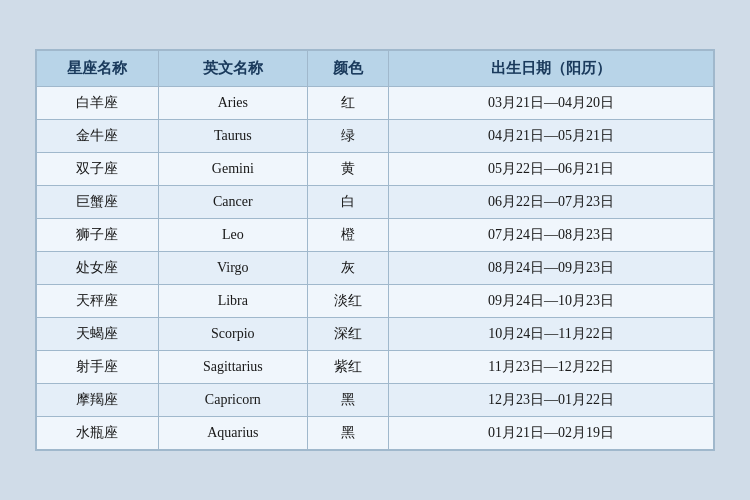  Describe the element at coordinates (232, 302) in the screenshot. I see `cell-en: Libra` at that location.